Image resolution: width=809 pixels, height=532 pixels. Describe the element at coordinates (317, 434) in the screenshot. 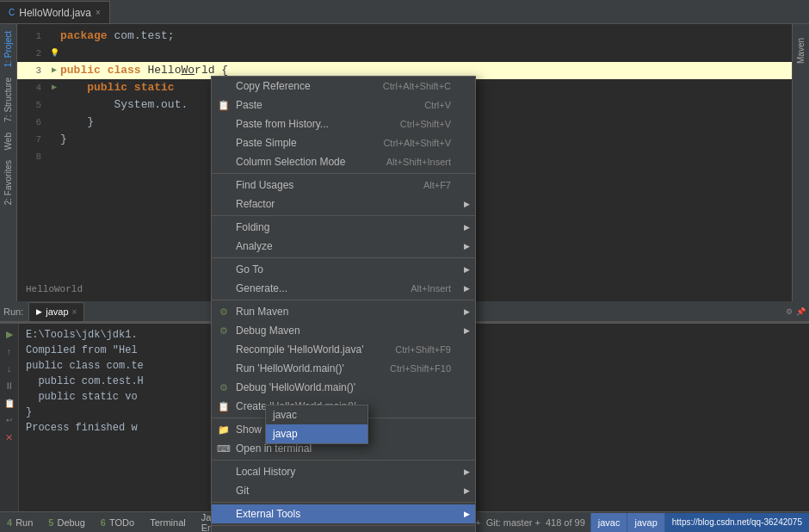

I see `submenu-item-javap: javap` at that location.